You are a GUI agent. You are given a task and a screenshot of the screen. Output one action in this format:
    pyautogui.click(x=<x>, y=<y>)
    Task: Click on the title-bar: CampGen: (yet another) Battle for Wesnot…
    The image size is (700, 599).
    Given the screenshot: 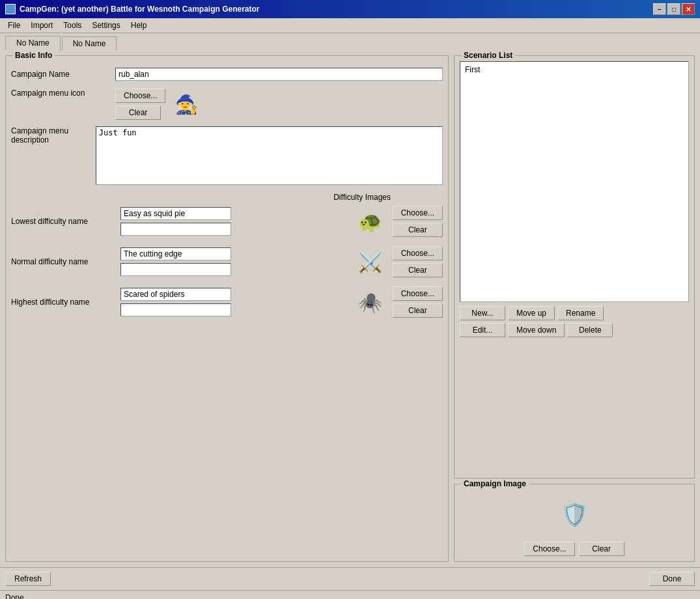 What is the action you would take?
    pyautogui.click(x=350, y=9)
    